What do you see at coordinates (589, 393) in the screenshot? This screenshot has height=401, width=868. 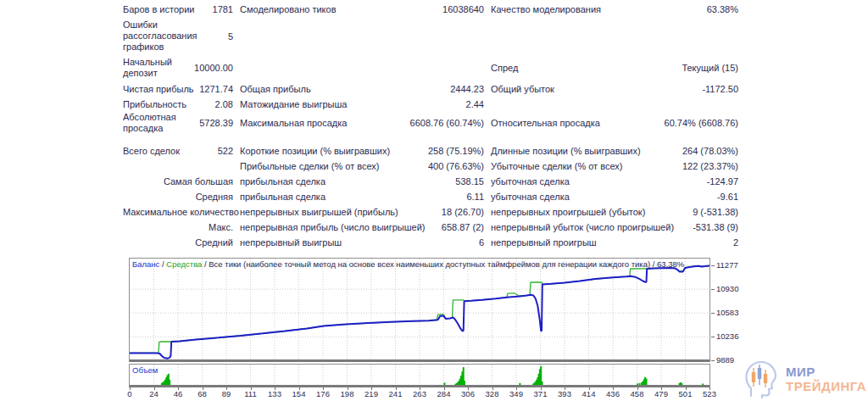 I see `x-axis-label: 414` at bounding box center [589, 393].